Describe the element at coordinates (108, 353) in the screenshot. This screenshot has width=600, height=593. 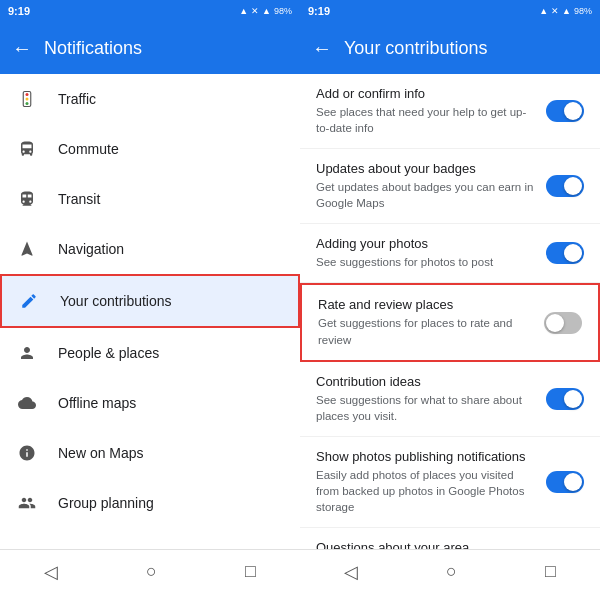
I see `people-places-label: People & places` at that location.